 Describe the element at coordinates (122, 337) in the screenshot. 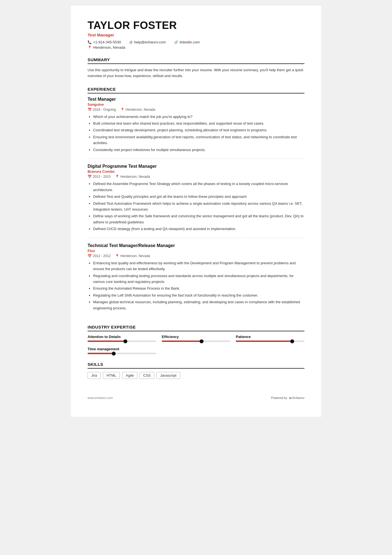

I see `skill-label: Attention to Details` at that location.